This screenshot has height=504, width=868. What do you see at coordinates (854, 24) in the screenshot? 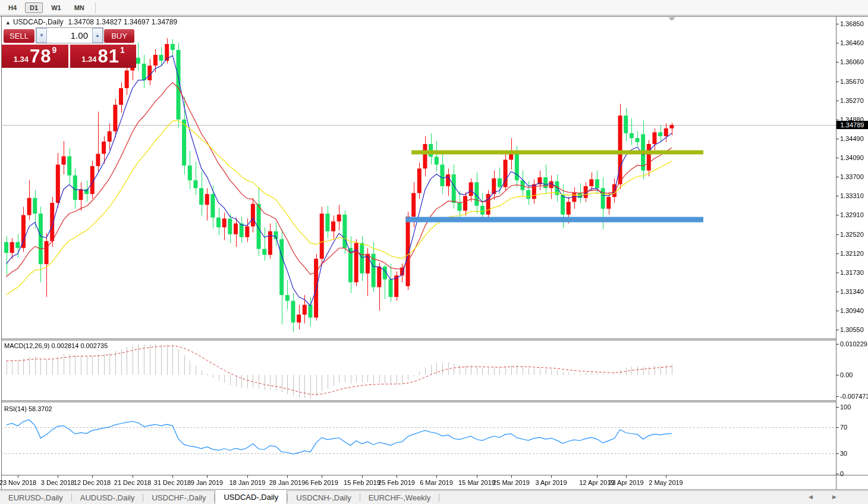
I see `price-axis-label: 1.36850` at bounding box center [854, 24].